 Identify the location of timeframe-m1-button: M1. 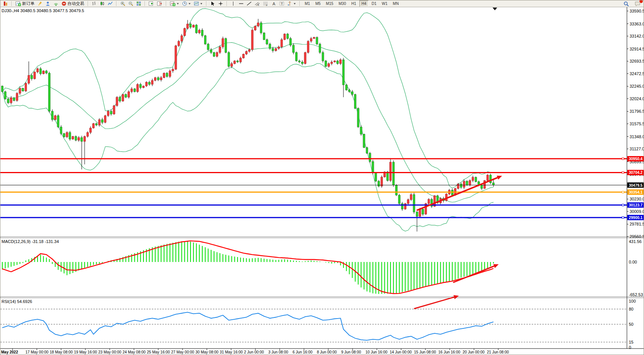
(307, 4).